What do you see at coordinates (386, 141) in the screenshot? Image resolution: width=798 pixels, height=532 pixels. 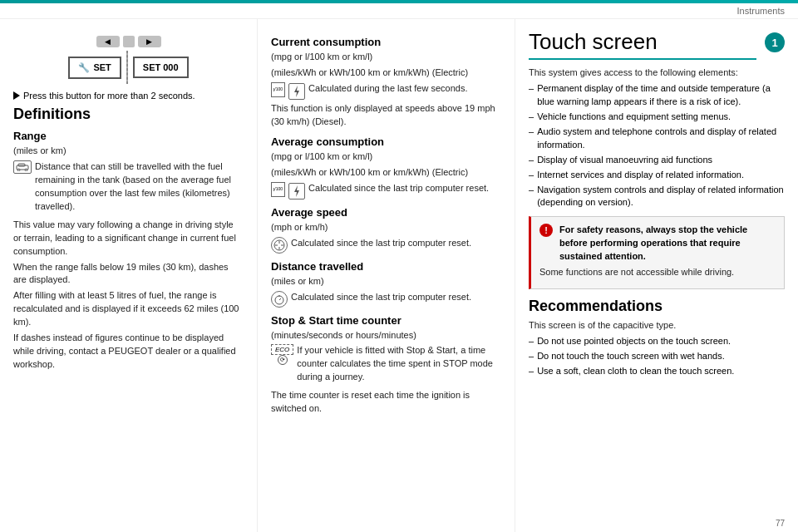 I see `average-consumption-title: Average consumption` at bounding box center [386, 141].